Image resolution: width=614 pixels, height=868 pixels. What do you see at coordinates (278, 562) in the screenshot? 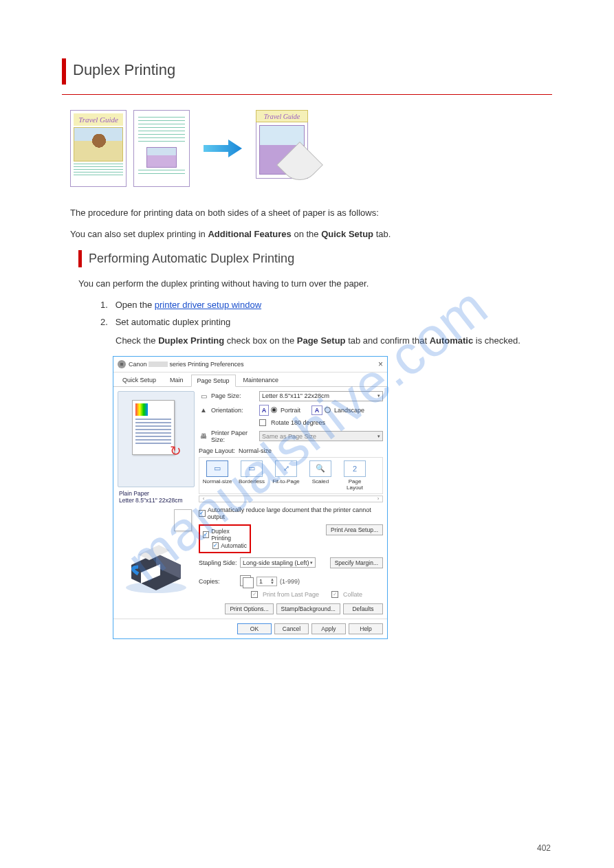
I see `stapling-side-dropdown: Long-side stapling (Left)▾` at bounding box center [278, 562].